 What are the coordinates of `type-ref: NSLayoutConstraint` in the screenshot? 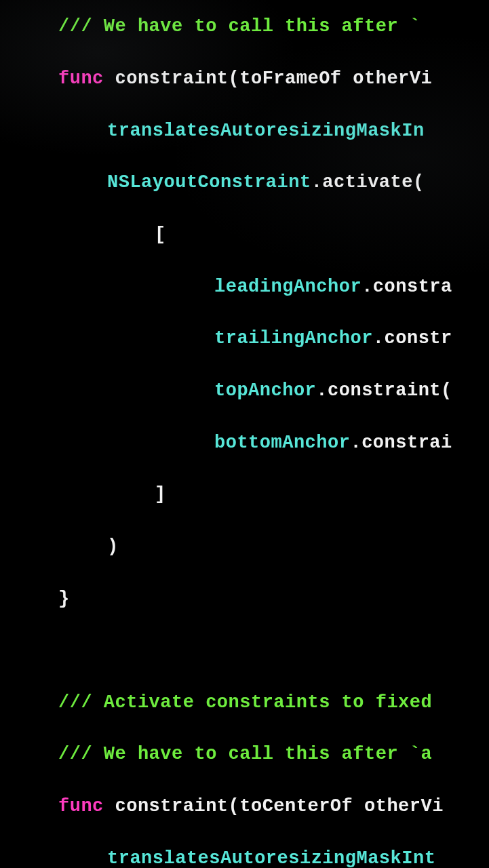 It's located at (209, 182).